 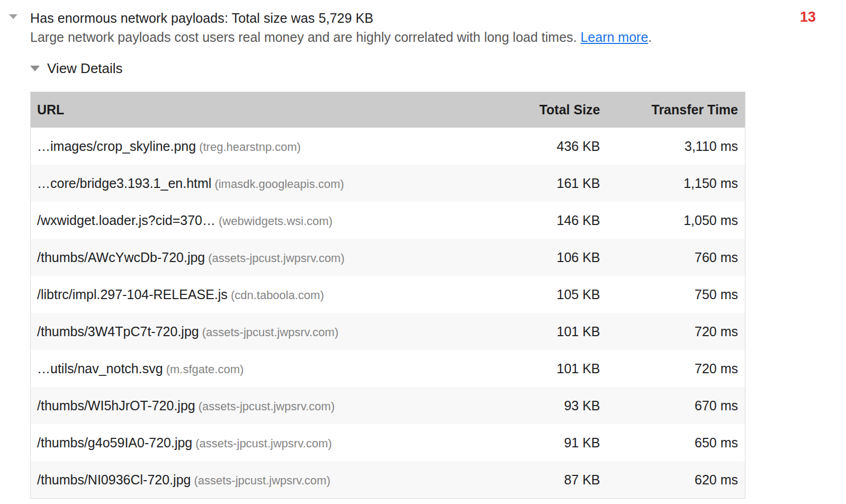 What do you see at coordinates (266, 331) in the screenshot?
I see `url-cell: /thumbs/3W4TpC7t-720.jpg(assets-jpcust.j…` at bounding box center [266, 331].